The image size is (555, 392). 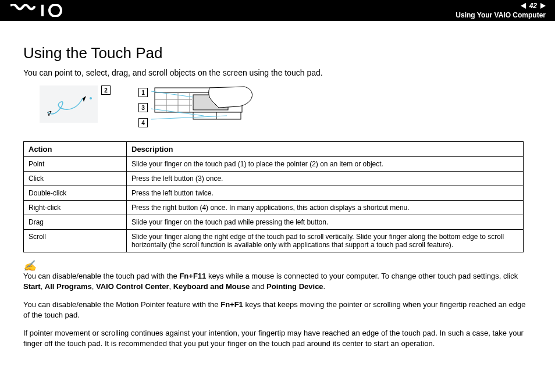 I want to click on callout-col-left: 1 3 4, so click(x=143, y=106).